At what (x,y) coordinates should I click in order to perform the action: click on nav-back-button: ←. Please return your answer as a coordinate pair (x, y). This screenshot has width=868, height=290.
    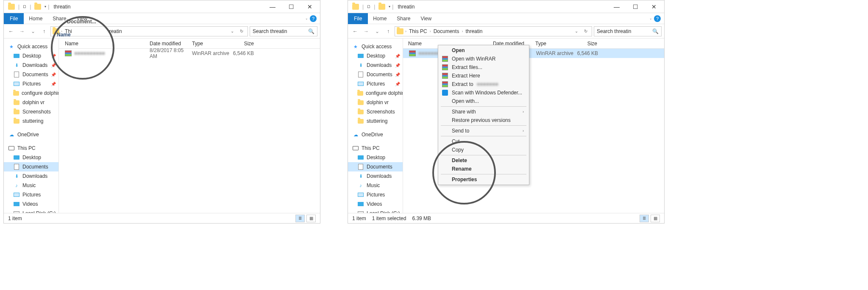
    Looking at the image, I should click on (11, 31).